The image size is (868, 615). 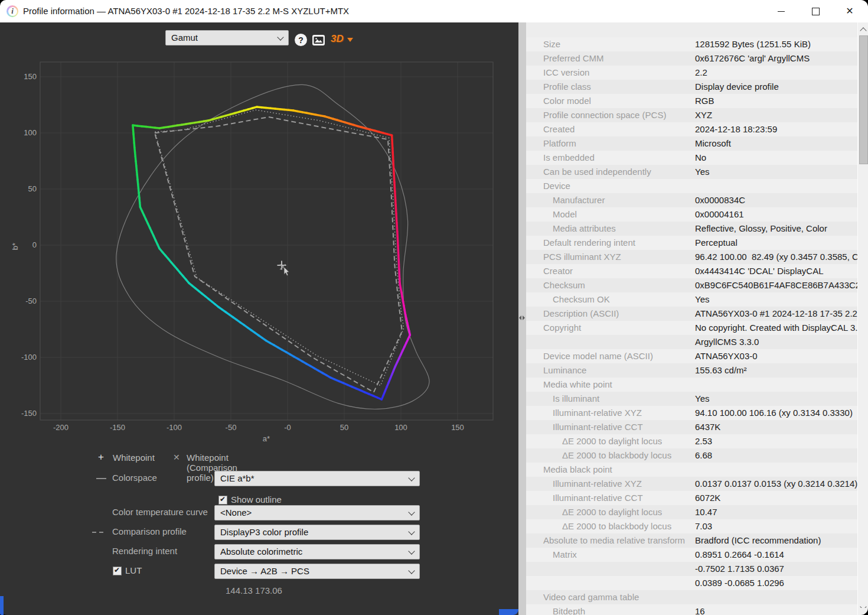 I want to click on property-row: Default rendering intentPerceptual, so click(x=692, y=243).